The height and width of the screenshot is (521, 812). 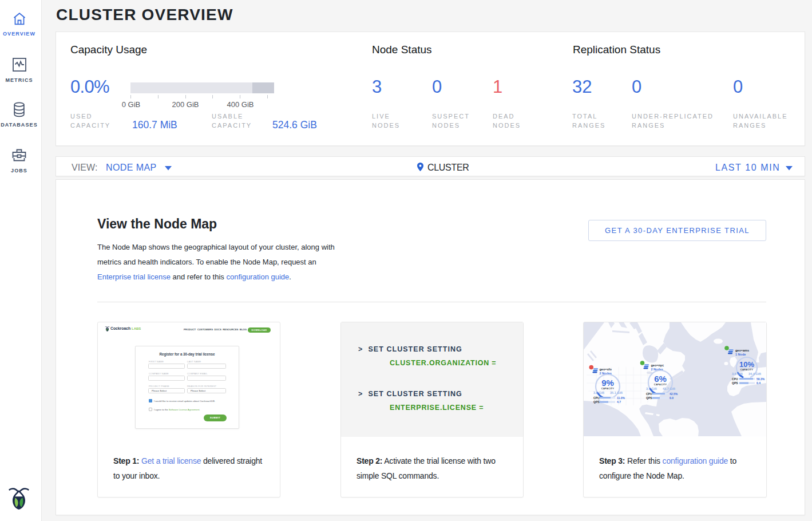 What do you see at coordinates (619, 402) in the screenshot?
I see `svg-text: 4.7` at bounding box center [619, 402].